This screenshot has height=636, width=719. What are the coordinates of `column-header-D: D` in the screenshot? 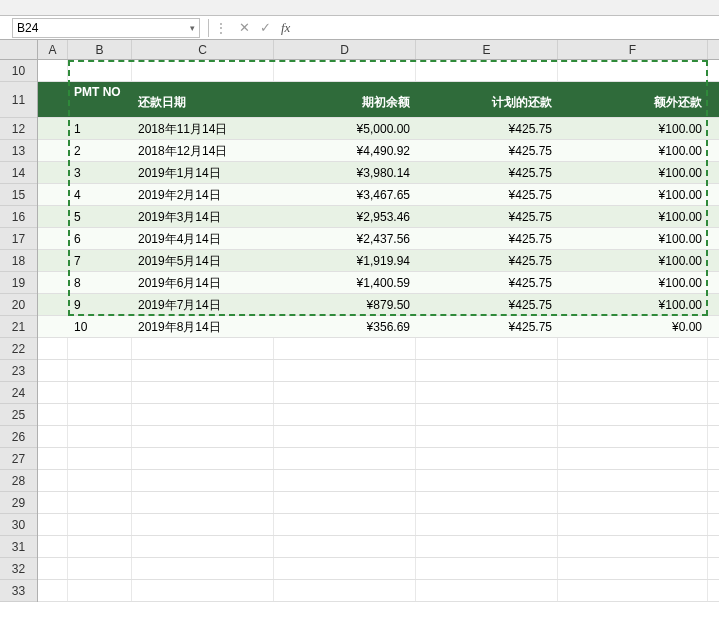 It's located at (345, 50).